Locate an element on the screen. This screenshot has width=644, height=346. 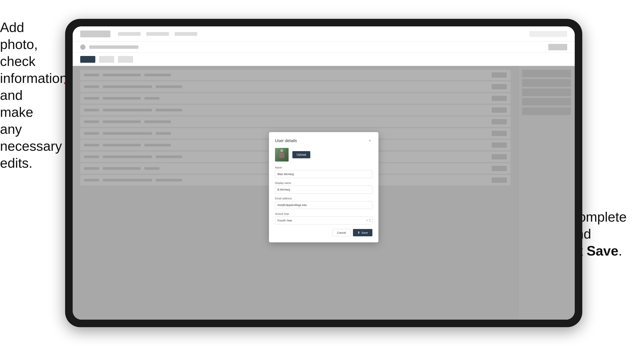
nav-links is located at coordinates (158, 34).